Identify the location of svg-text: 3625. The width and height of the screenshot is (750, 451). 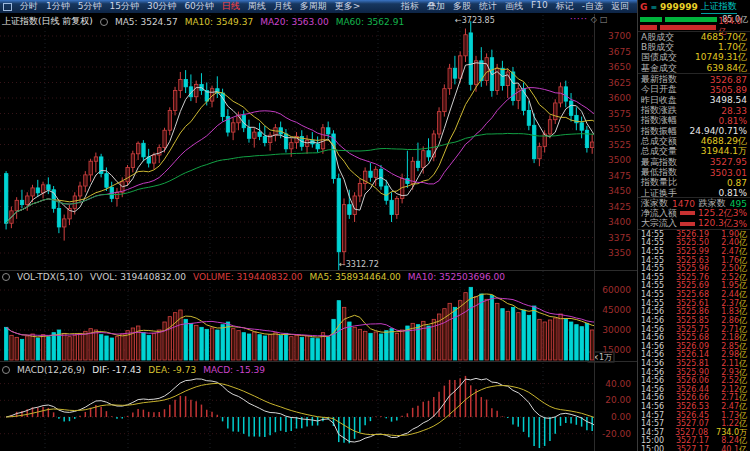
(620, 83).